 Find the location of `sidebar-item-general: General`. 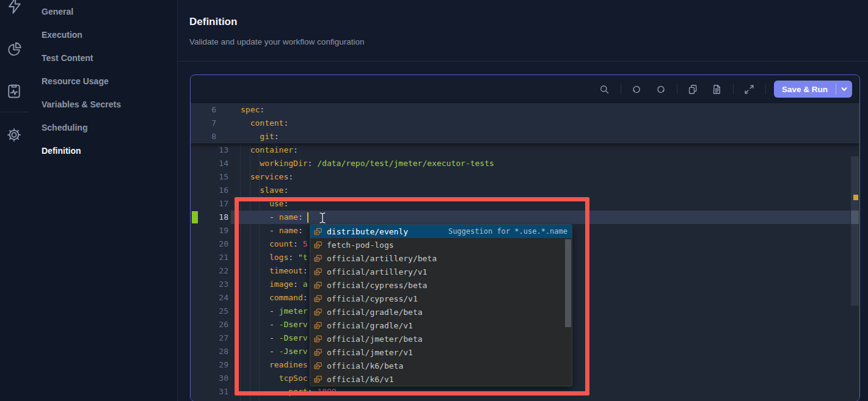

sidebar-item-general: General is located at coordinates (103, 12).